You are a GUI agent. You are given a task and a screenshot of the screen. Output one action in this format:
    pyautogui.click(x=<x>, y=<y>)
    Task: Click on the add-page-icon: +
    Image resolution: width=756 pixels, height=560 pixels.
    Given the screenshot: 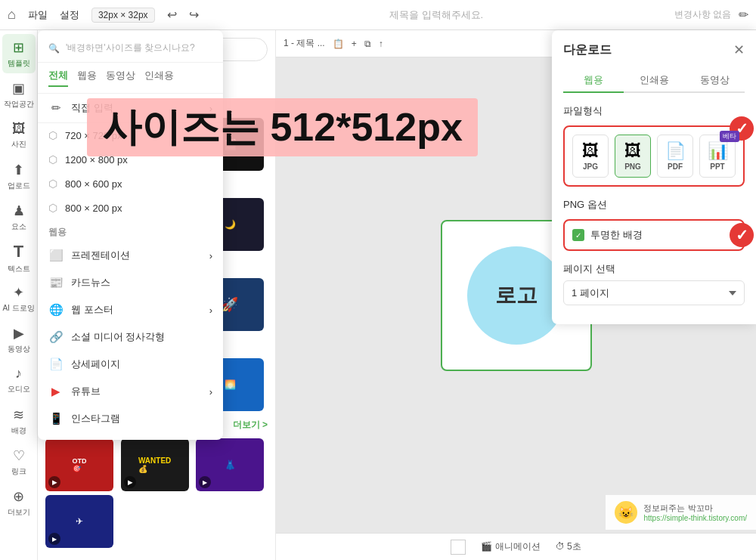 What is the action you would take?
    pyautogui.click(x=354, y=44)
    